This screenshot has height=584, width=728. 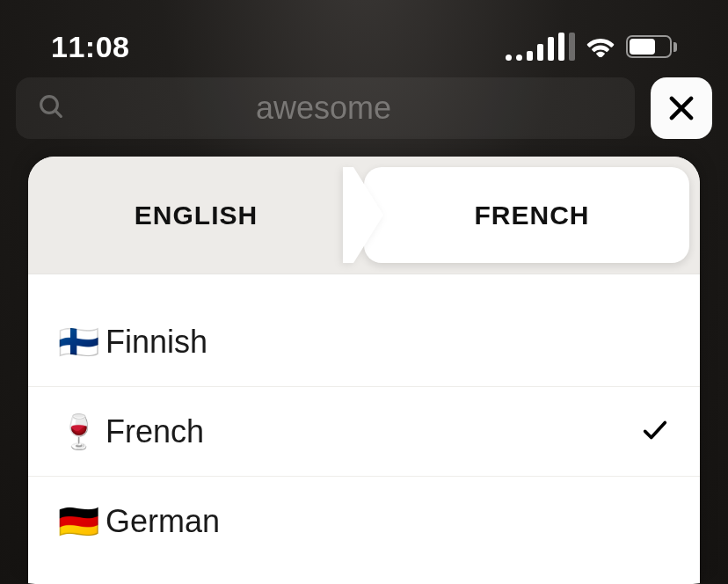 What do you see at coordinates (601, 47) in the screenshot?
I see `wifi-icon` at bounding box center [601, 47].